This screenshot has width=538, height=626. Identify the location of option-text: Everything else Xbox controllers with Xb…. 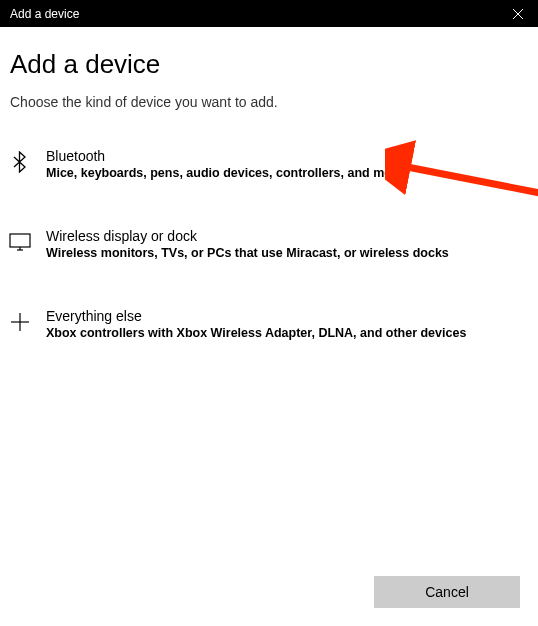
(256, 324).